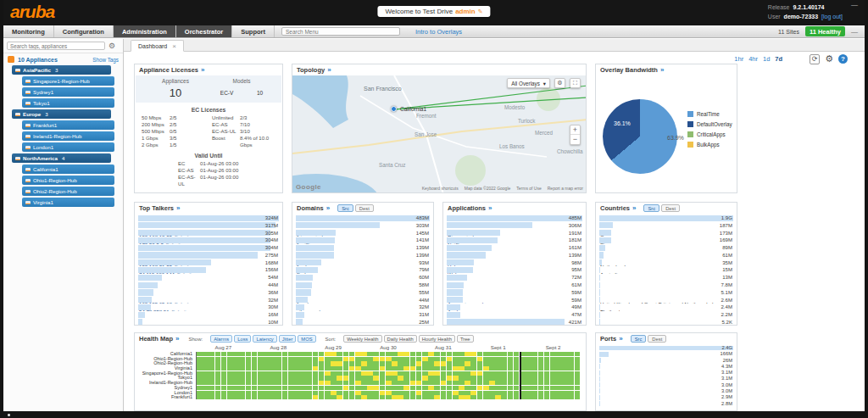 Image resolution: width=868 pixels, height=418 pixels. What do you see at coordinates (68, 148) in the screenshot?
I see `tree-item-london1: London1` at bounding box center [68, 148].